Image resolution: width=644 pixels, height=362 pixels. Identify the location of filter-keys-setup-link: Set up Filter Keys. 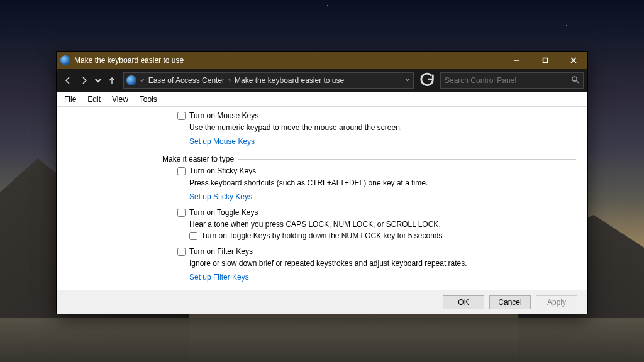
(219, 277).